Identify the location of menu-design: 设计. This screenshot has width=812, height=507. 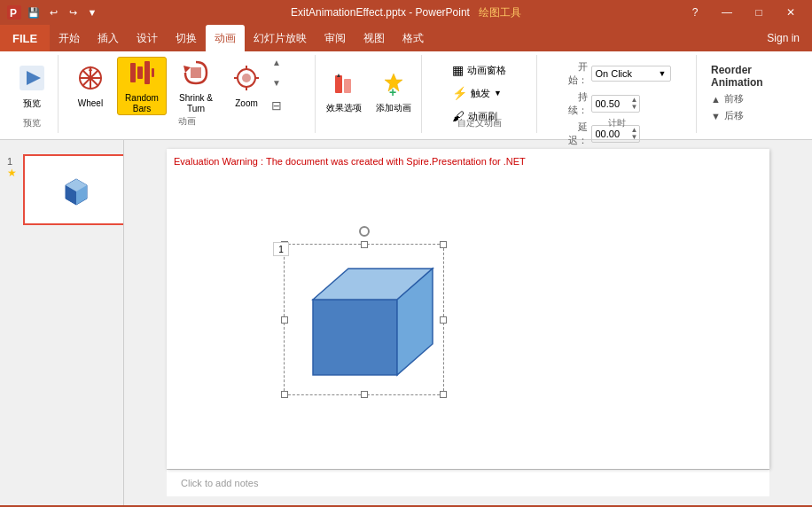
(147, 38).